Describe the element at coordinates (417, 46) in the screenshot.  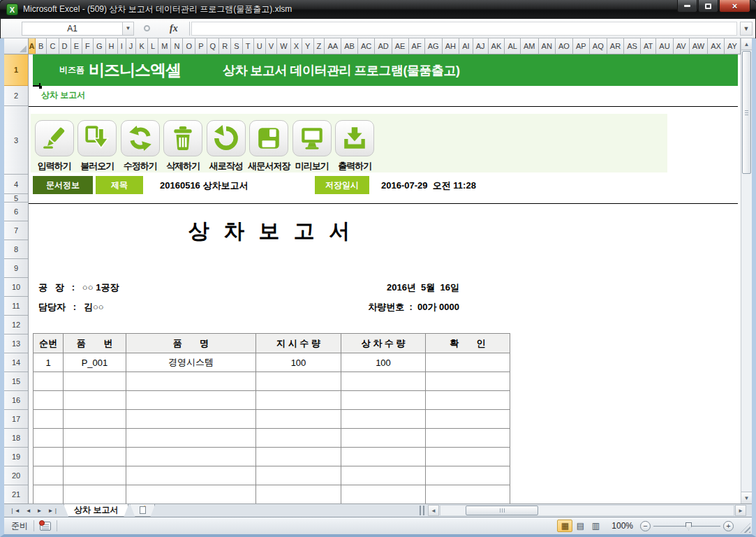
I see `column-header-AF: AF` at that location.